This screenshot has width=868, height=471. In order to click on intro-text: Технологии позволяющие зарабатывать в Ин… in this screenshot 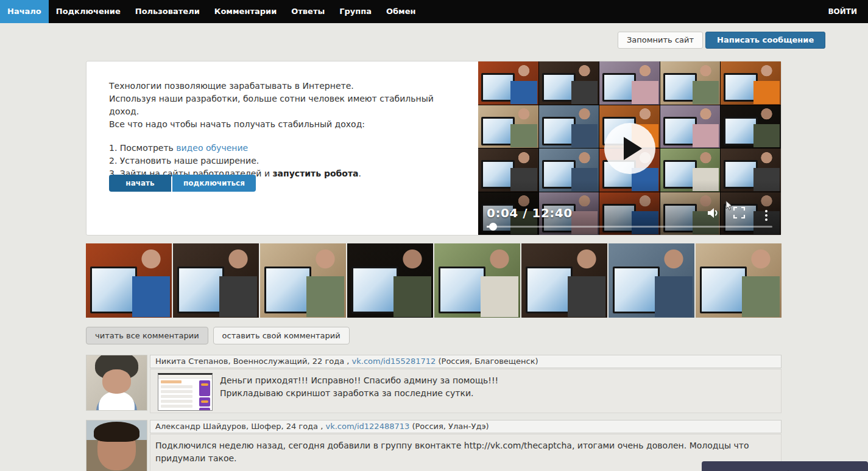, I will do `click(286, 130)`.